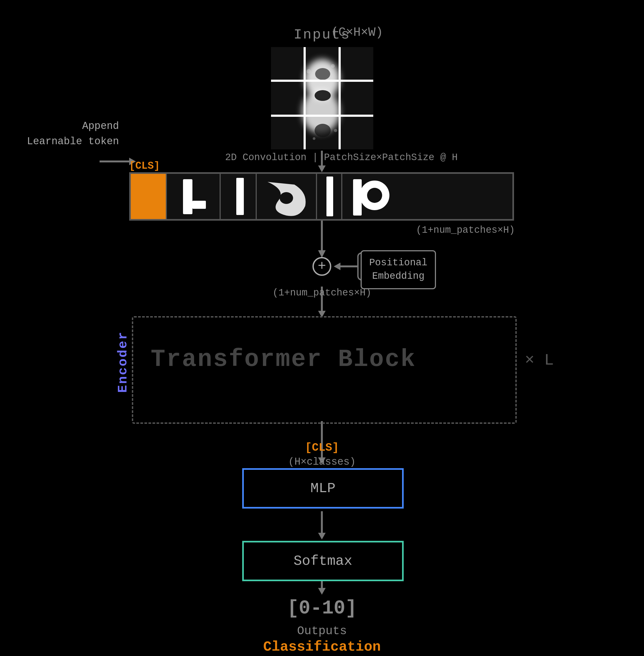 This screenshot has width=644, height=656. Describe the element at coordinates (322, 609) in the screenshot. I see `output-range-label: [0-10]` at that location.